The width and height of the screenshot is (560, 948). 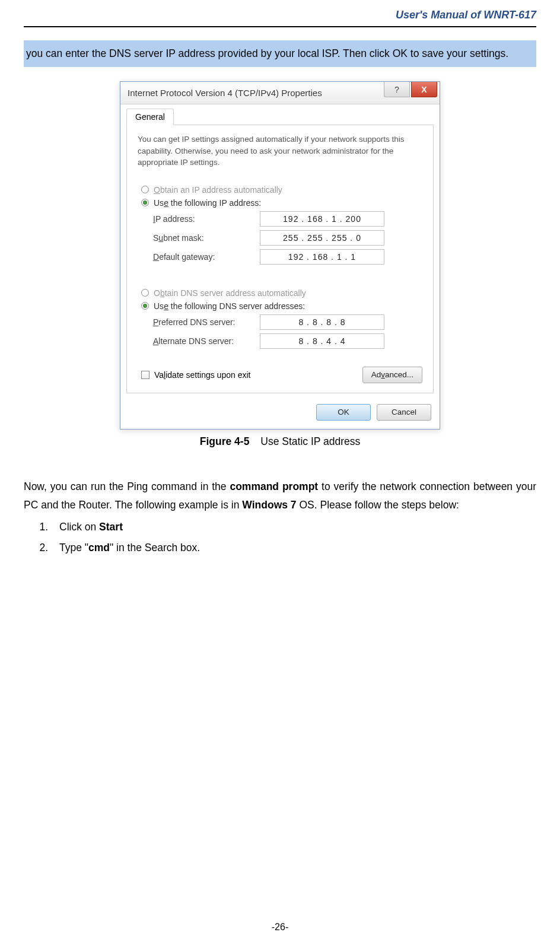 What do you see at coordinates (280, 114) in the screenshot?
I see `tab-bar: General` at bounding box center [280, 114].